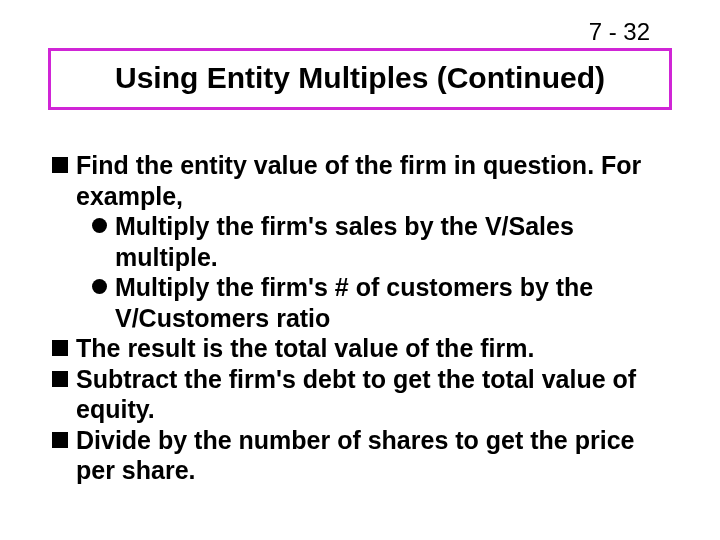  Describe the element at coordinates (392, 302) in the screenshot. I see `bullet-text: Multiply the firm's # of customers by th…` at that location.